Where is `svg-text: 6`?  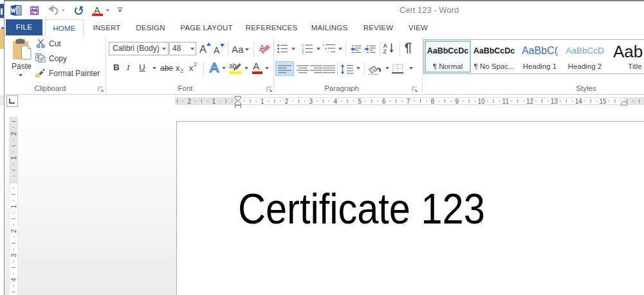 svg-text: 6 is located at coordinates (384, 102).